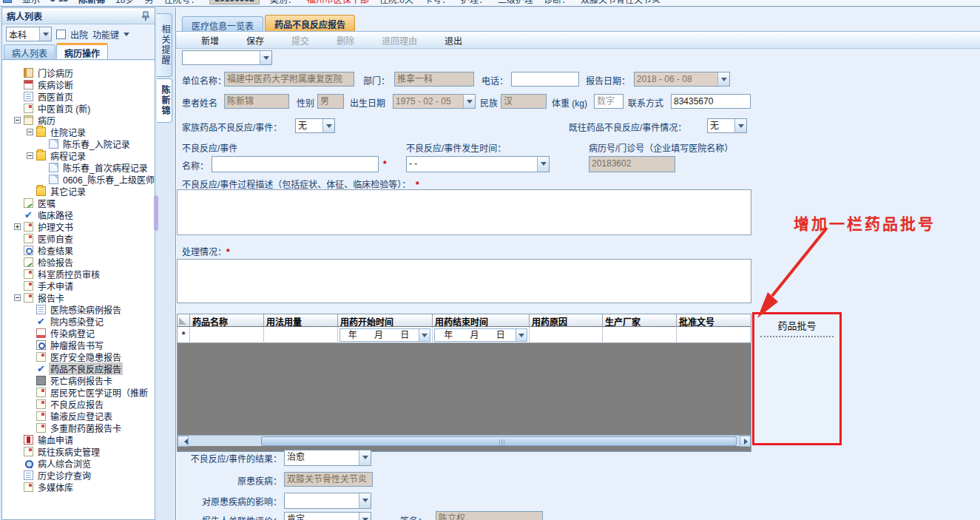 This screenshot has height=520, width=980. What do you see at coordinates (164, 45) in the screenshot?
I see `related-reminder-tab: 相关提醒` at bounding box center [164, 45].